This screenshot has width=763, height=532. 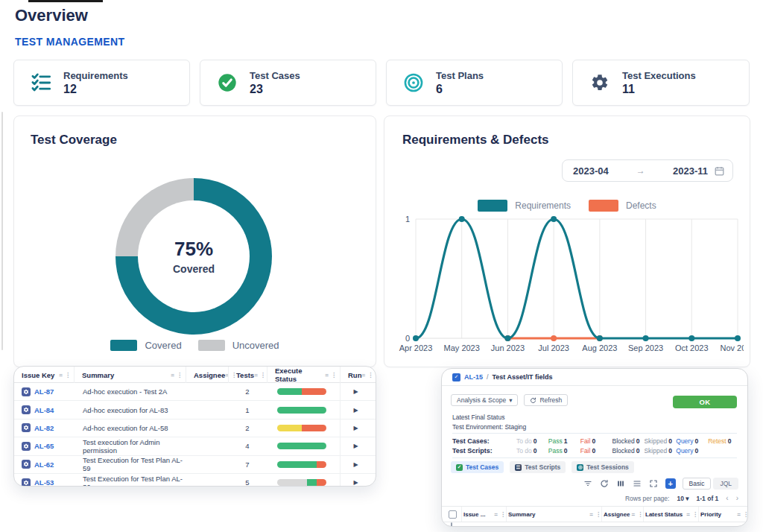 What do you see at coordinates (489, 427) in the screenshot?
I see `test-environment-label: Test Environment: Staging` at bounding box center [489, 427].